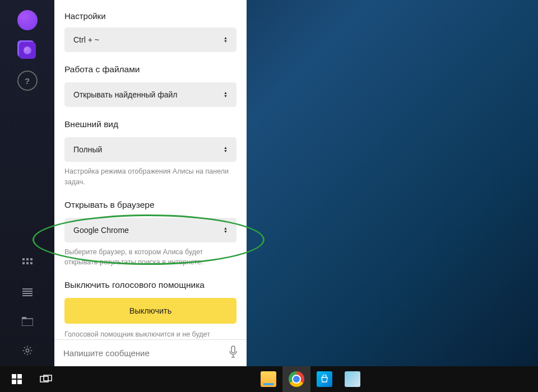 This screenshot has height=392, width=538. What do you see at coordinates (27, 20) in the screenshot?
I see `alice-icon` at bounding box center [27, 20].